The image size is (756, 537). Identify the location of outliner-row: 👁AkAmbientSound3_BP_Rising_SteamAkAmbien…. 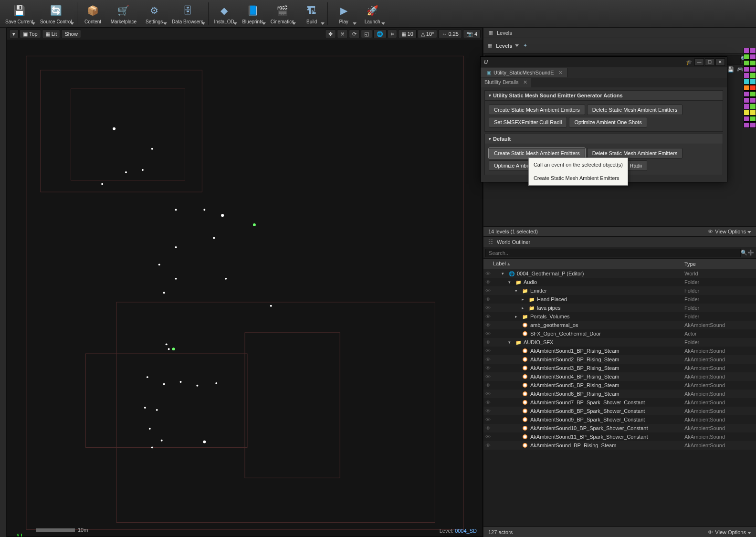
(620, 368).